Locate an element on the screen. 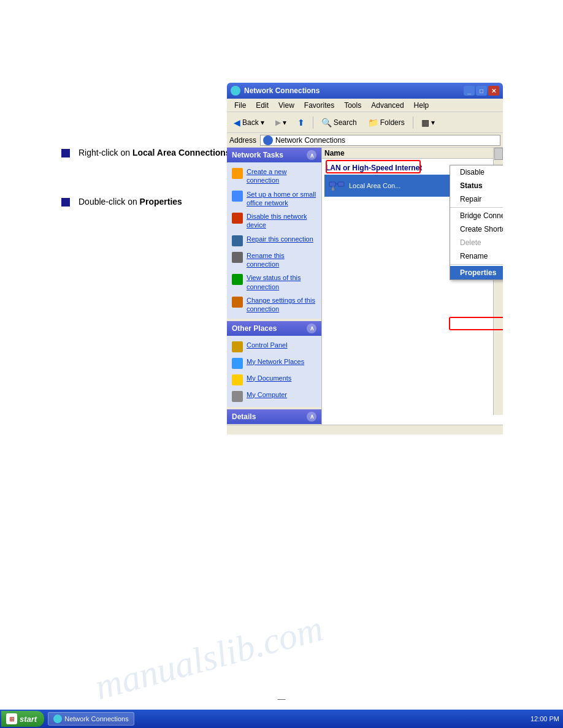 The image size is (563, 728). up-arrow-icon: ⬆ is located at coordinates (301, 123).